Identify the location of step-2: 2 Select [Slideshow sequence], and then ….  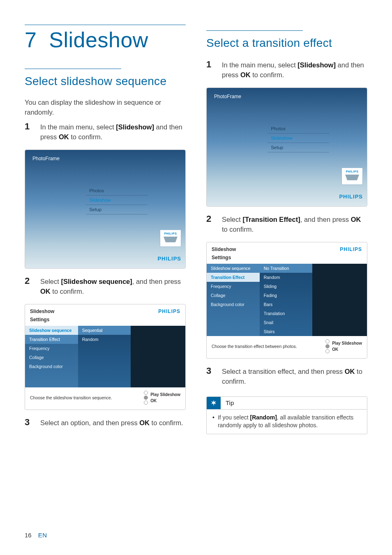
(105, 288).